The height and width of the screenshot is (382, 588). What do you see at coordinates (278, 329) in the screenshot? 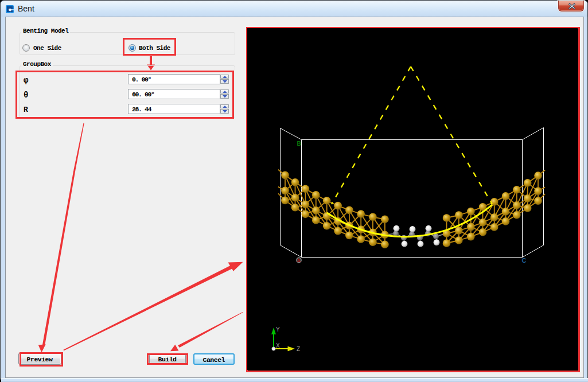
I see `svg-text: Y` at bounding box center [278, 329].